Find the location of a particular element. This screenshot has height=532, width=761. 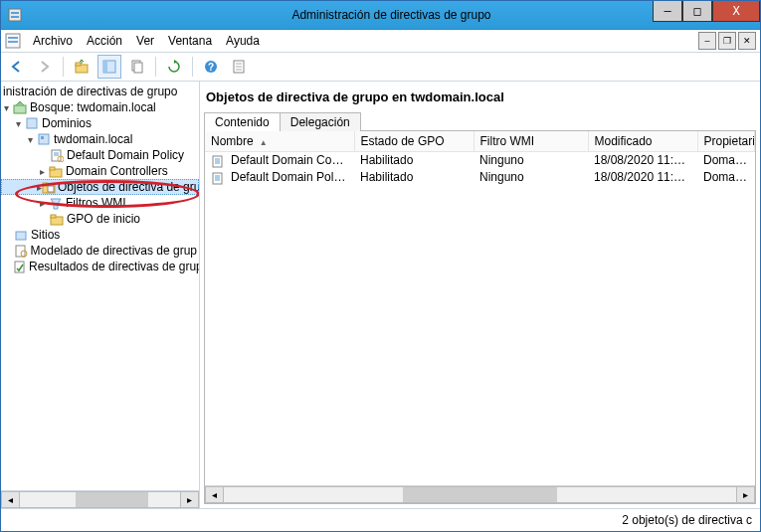

status-text: 2 objeto(s) de directiva c is located at coordinates (686, 520).